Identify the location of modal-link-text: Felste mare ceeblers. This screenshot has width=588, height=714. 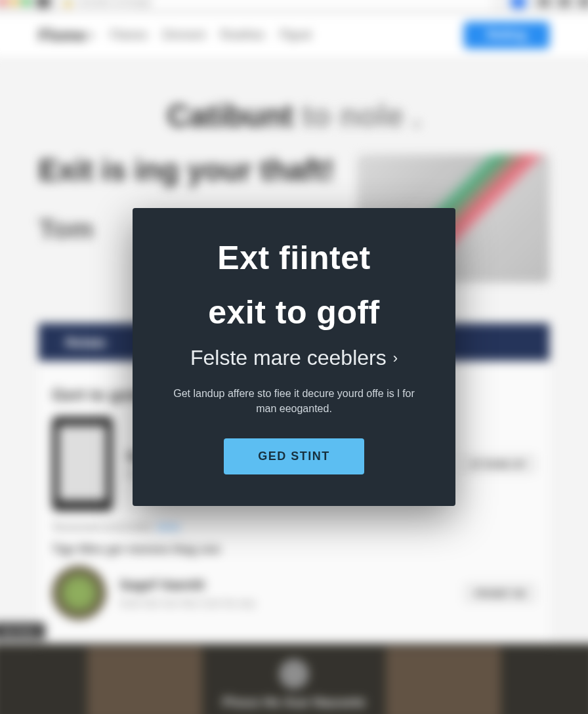
(289, 358).